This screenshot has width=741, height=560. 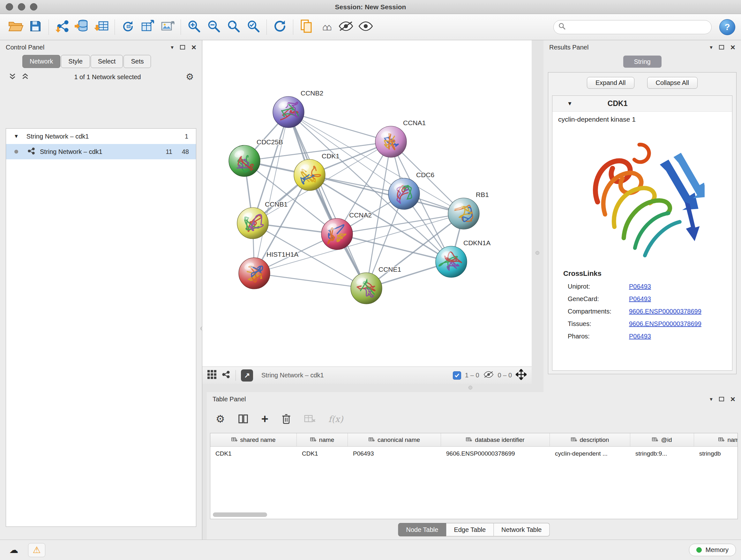 What do you see at coordinates (101, 136) in the screenshot?
I see `network-collection-row: ▼ String Network – cdk1 1` at bounding box center [101, 136].